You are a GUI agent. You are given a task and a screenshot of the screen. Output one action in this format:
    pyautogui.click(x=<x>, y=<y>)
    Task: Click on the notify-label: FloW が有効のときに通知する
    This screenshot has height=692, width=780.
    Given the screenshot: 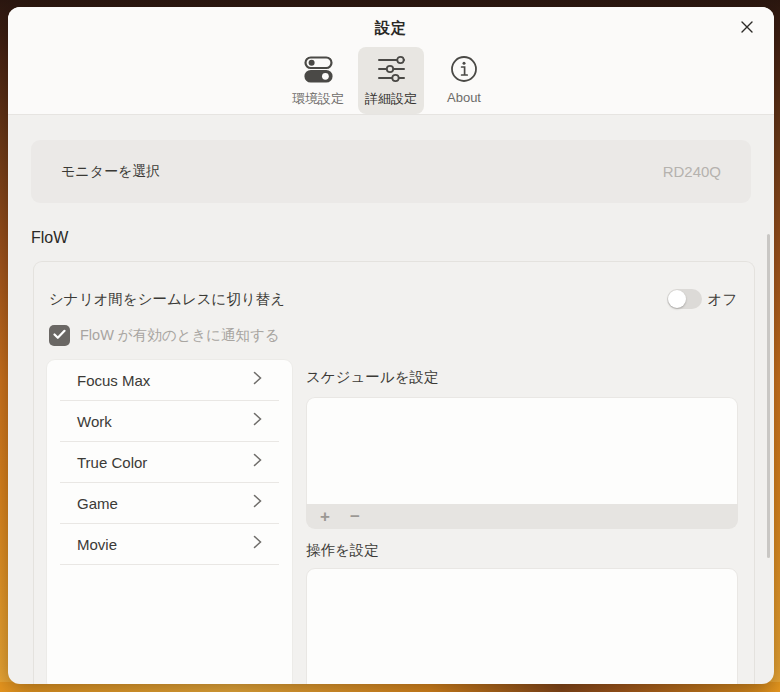 What is the action you would take?
    pyautogui.click(x=180, y=336)
    